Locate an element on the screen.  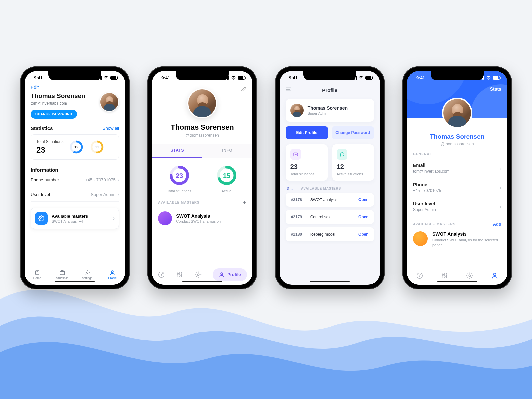
add-link: Add is located at coordinates (497, 224).